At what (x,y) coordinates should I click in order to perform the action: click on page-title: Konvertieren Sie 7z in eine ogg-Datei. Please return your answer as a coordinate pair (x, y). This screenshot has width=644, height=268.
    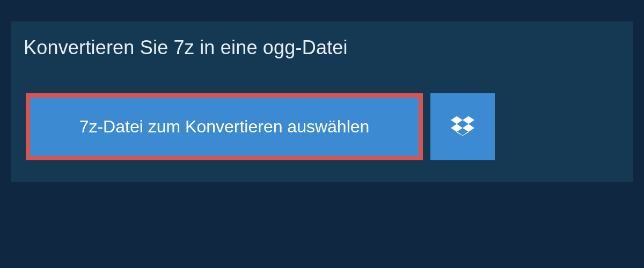
    Looking at the image, I should click on (186, 48).